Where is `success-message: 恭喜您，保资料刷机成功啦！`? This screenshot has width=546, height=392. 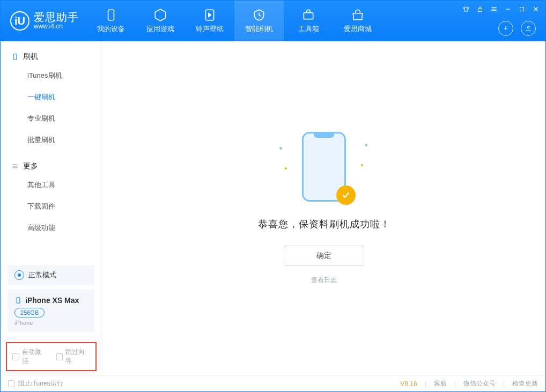 success-message: 恭喜您，保资料刷机成功啦！ is located at coordinates (324, 224).